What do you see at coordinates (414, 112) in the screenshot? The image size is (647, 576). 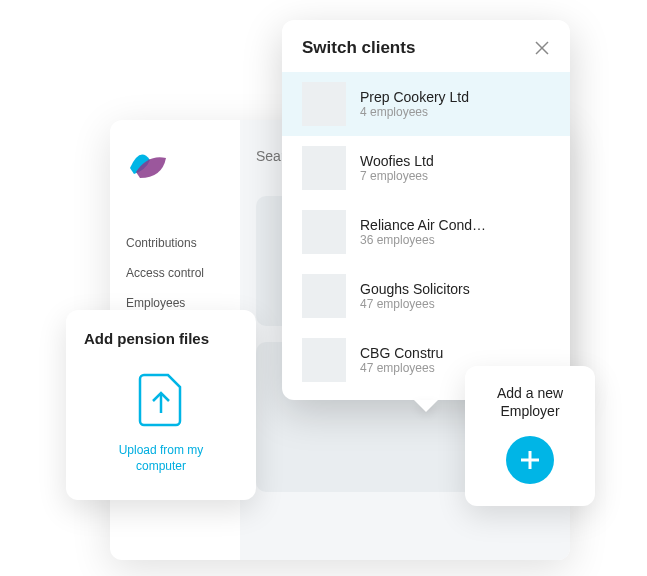 I see `client-subtext: 4 employees` at bounding box center [414, 112].